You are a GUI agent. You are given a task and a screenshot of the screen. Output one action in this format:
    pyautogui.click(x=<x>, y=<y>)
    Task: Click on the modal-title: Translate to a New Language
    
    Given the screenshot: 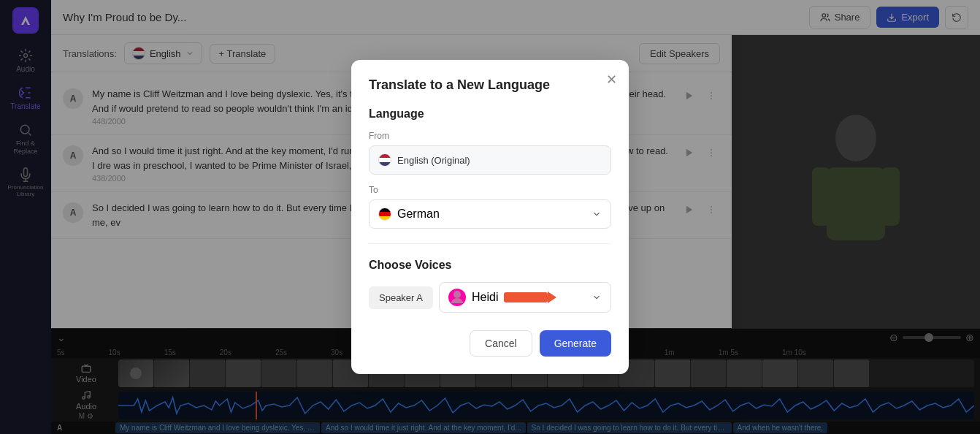 What is the action you would take?
    pyautogui.click(x=490, y=85)
    